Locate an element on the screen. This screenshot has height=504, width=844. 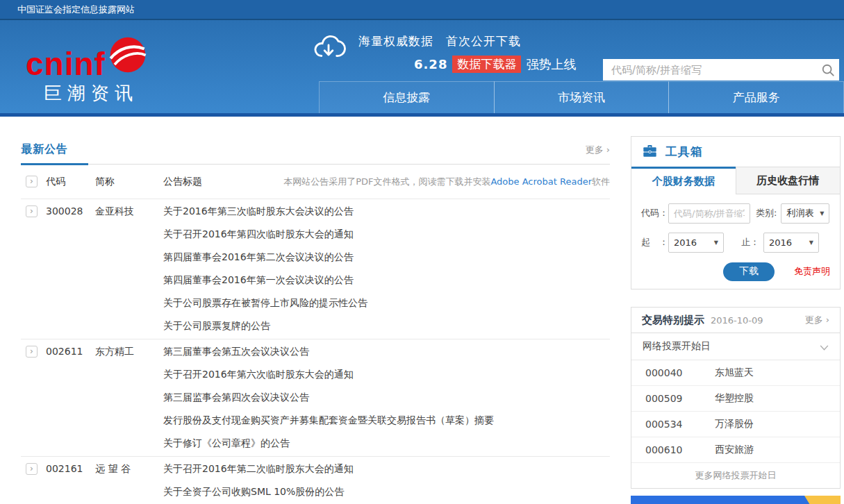
stock-row-code: 000534 is located at coordinates (680, 424).